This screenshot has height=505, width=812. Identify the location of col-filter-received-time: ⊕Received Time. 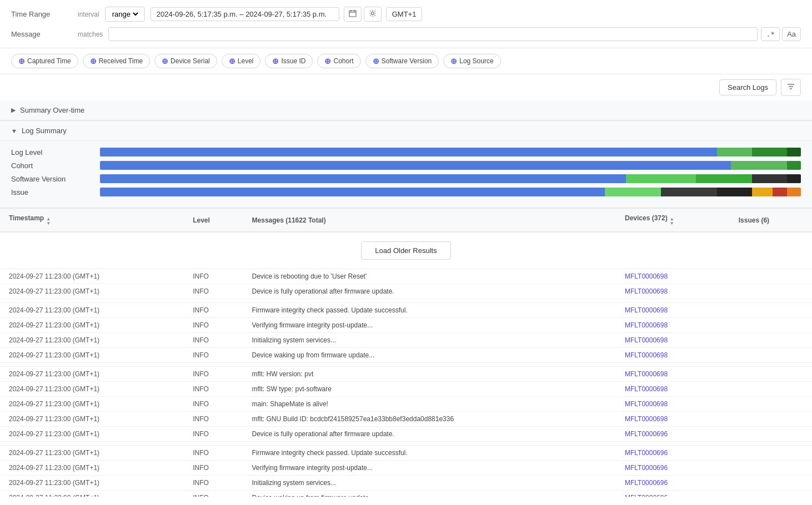
(117, 61).